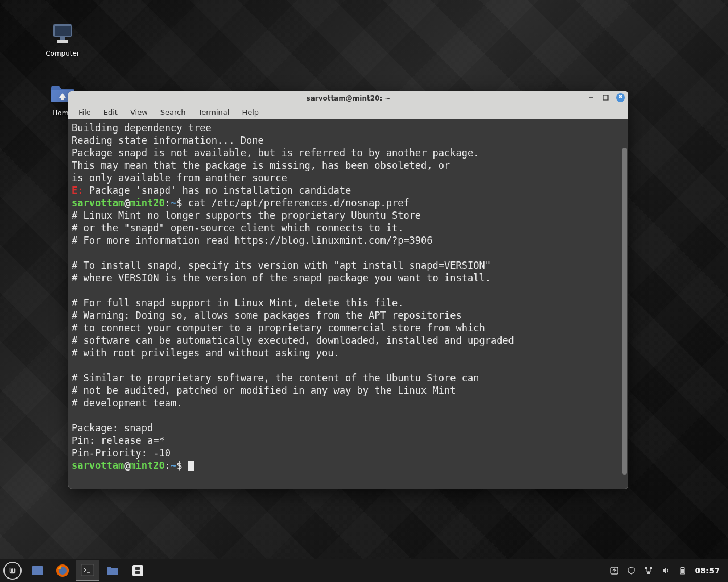  Describe the element at coordinates (138, 571) in the screenshot. I see `app-launcher` at that location.